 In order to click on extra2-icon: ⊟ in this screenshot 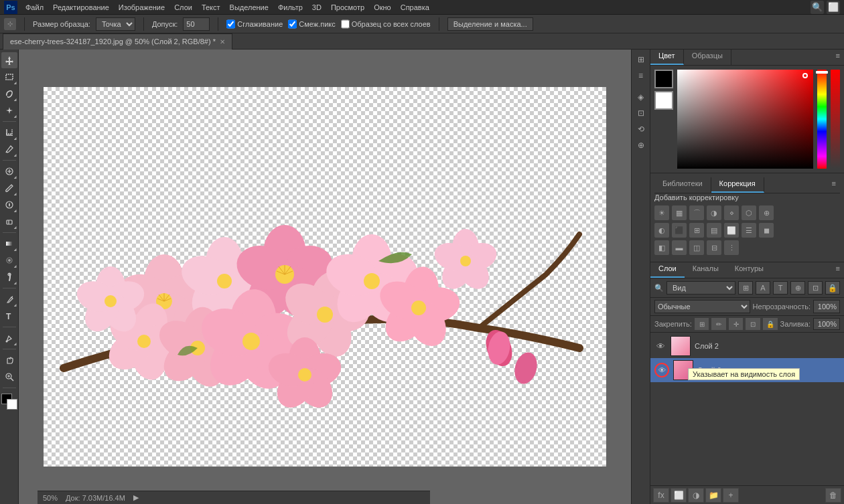, I will do `click(714, 248)`.